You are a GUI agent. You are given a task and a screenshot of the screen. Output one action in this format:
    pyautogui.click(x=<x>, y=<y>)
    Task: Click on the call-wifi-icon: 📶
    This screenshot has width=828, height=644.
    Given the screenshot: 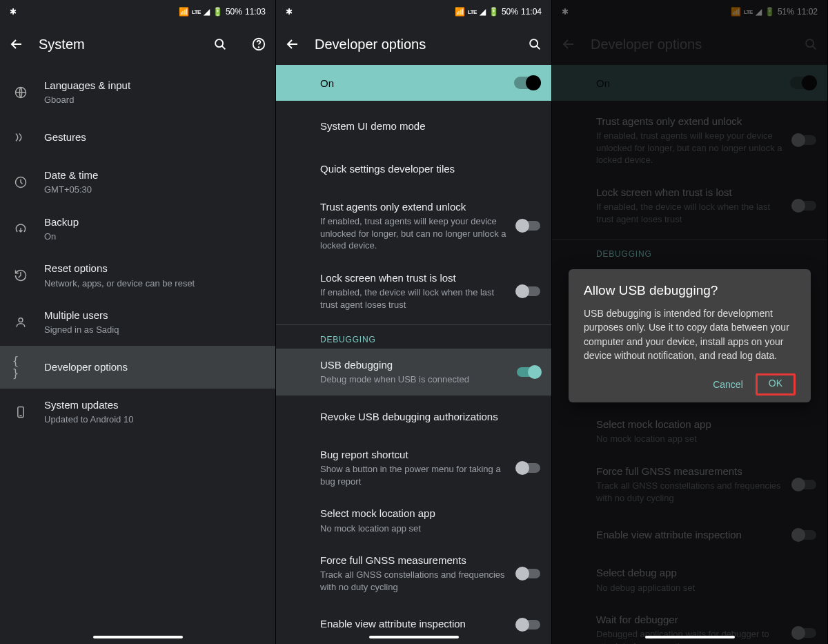 What is the action you would take?
    pyautogui.click(x=460, y=12)
    